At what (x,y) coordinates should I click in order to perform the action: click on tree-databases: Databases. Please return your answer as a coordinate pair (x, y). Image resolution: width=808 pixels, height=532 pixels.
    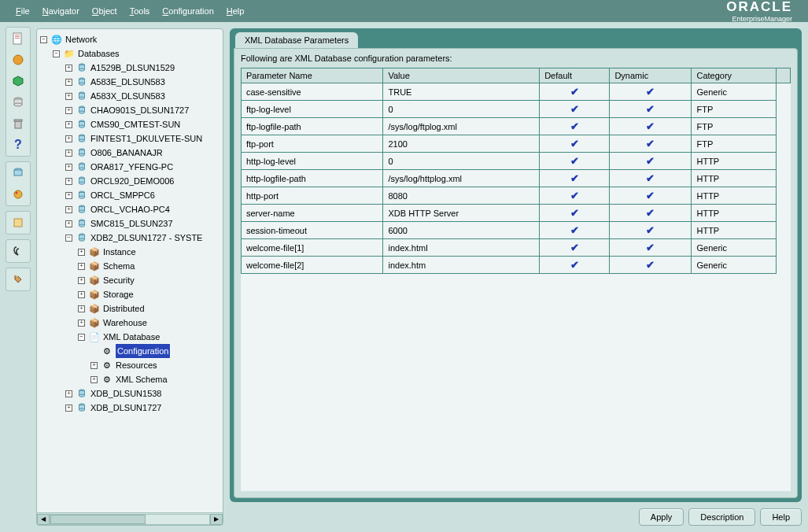
    Looking at the image, I should click on (99, 54).